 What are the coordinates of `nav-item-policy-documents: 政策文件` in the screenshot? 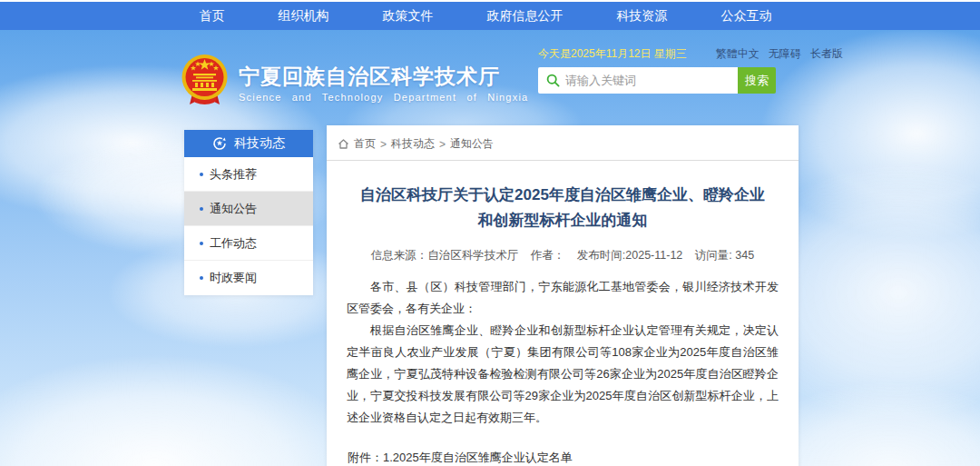 It's located at (408, 16).